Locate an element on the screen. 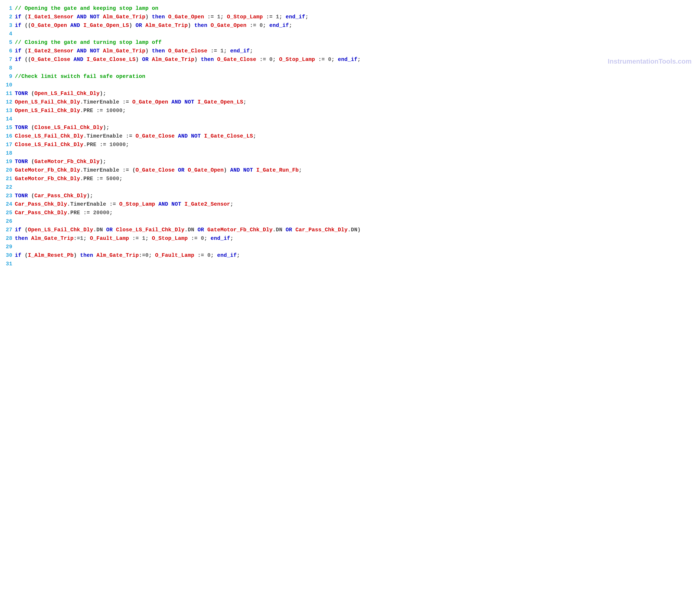 The width and height of the screenshot is (700, 609). code-content: GateMotor_Fb_Chk_Dly.TimerEnable := (O_G… is located at coordinates (158, 171).